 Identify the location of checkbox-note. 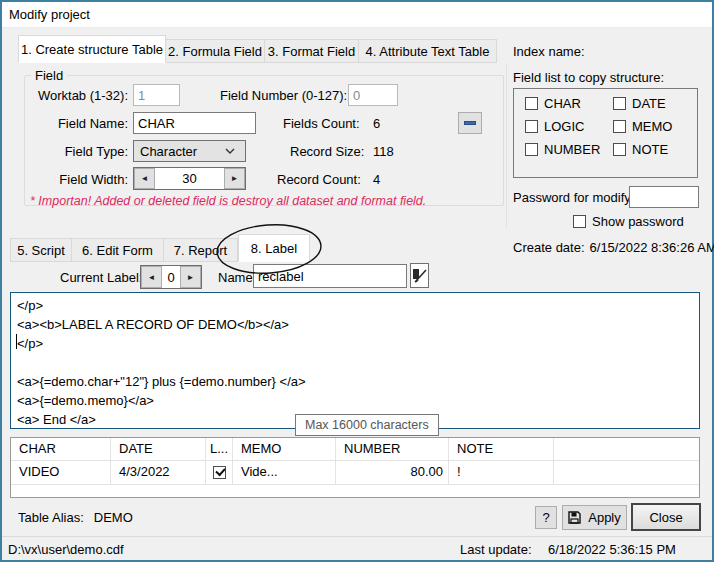
(620, 150).